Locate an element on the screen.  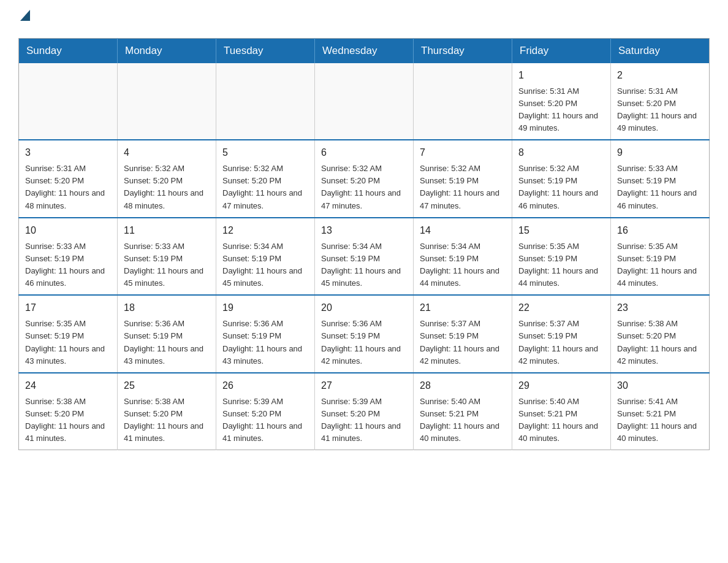
calendar-cell: 3Sunrise: 5:31 AMSunset: 5:20 PMDaylight… is located at coordinates (69, 179).